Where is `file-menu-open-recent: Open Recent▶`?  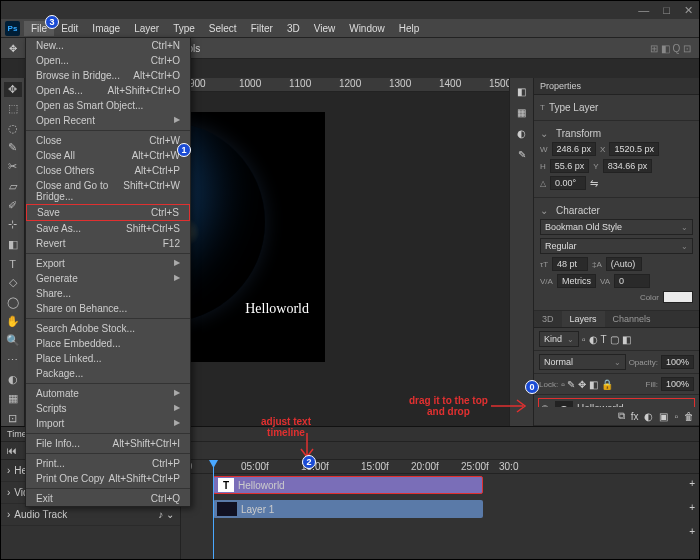
file-menu-open-recent: Open Recent▶ is located at coordinates (108, 120).